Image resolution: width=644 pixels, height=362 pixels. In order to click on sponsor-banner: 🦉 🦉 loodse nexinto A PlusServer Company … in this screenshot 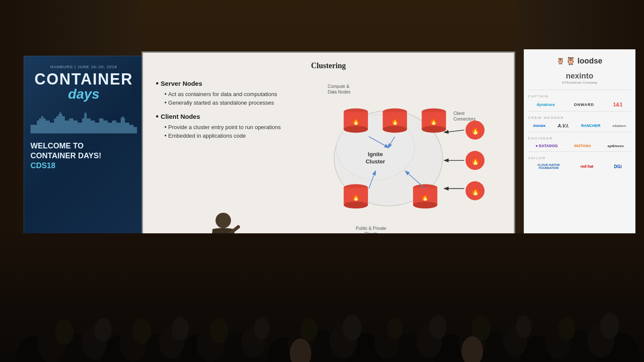, I will do `click(580, 152)`.